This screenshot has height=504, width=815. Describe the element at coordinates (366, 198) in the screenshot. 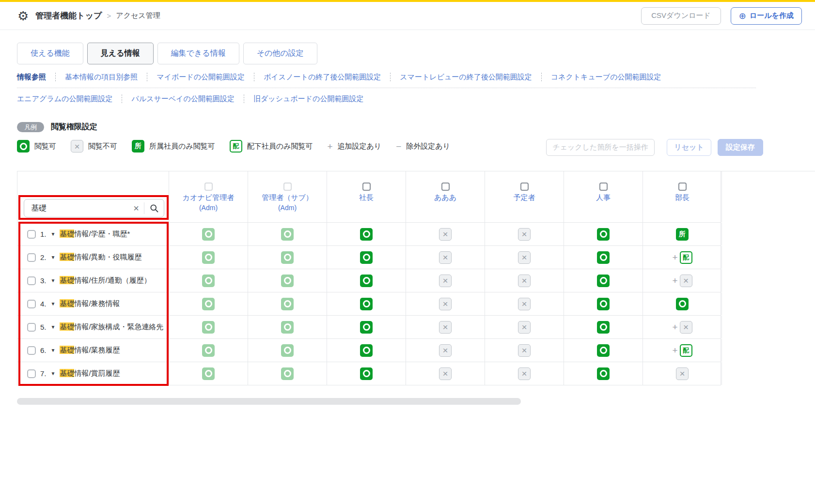

I see `column-title: 社長` at that location.